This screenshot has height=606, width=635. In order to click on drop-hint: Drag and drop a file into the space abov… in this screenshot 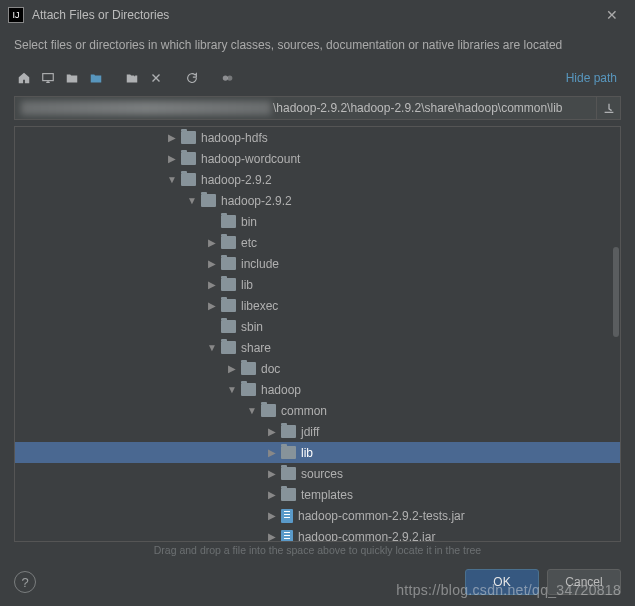, I will do `click(318, 551)`.